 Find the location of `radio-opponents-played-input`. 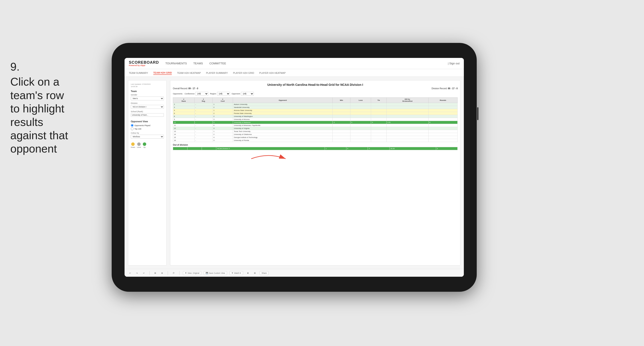

radio-opponents-played-input is located at coordinates (132, 125).